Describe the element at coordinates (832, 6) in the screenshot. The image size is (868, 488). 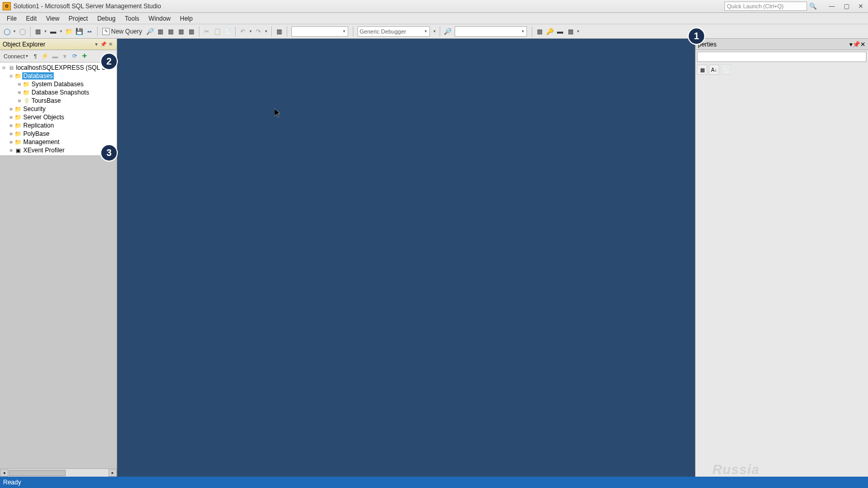
I see `minimize-button: —` at that location.